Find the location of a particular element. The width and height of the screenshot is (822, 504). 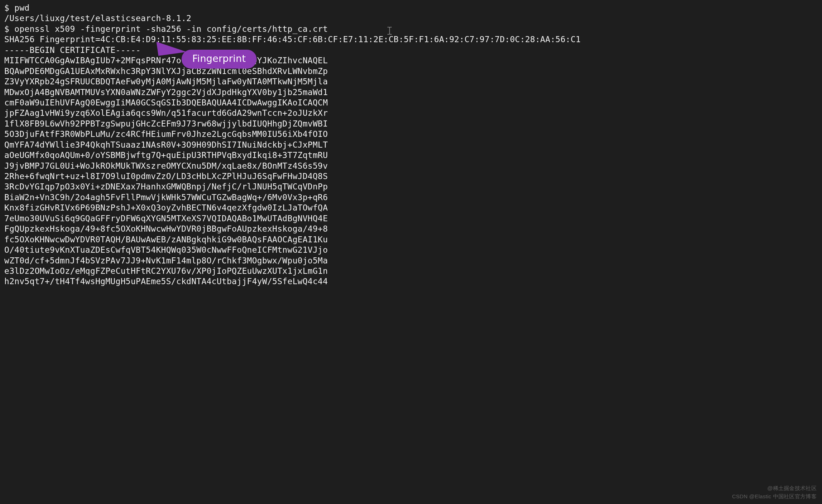

fingerprint-output: SHA256 Fingerprint=4C:CB:E4:D9:11:55:83:… is located at coordinates (411, 39).